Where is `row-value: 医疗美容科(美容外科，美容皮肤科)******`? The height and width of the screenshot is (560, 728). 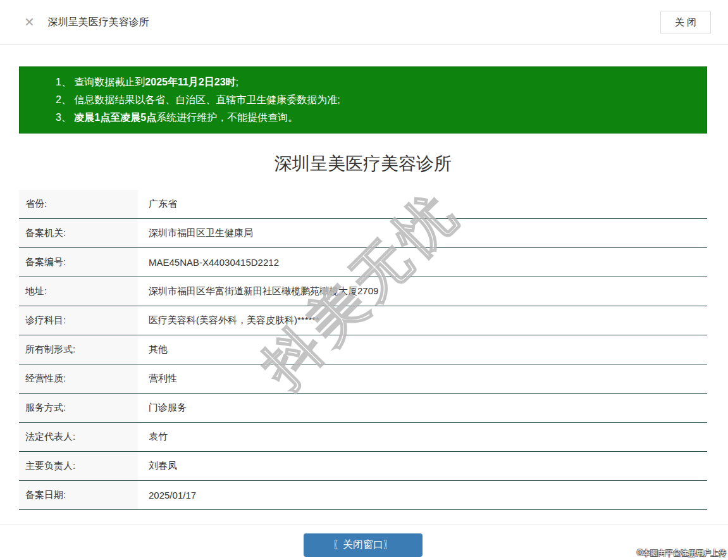
row-value: 医疗美容科(美容外科，美容皮肤科)****** is located at coordinates (423, 320).